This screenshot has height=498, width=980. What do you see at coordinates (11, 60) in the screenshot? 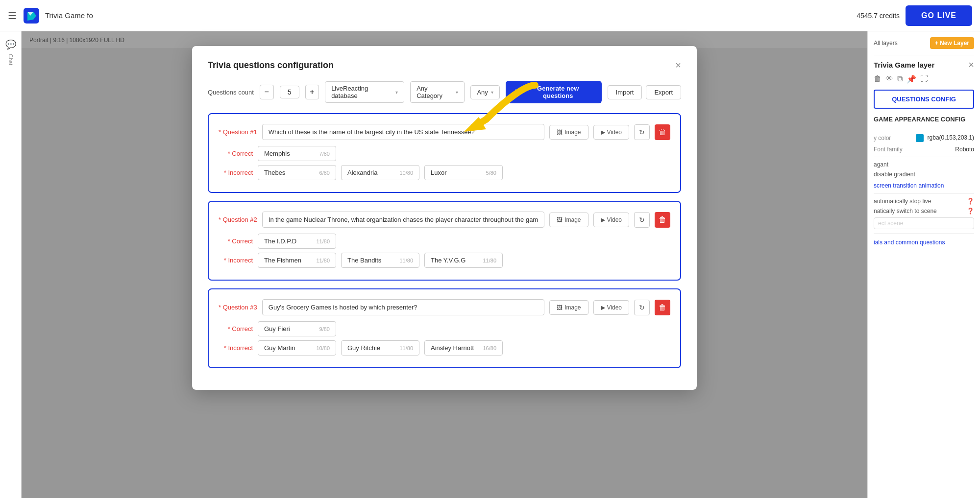
I see `chat-label: Chat` at bounding box center [11, 60].